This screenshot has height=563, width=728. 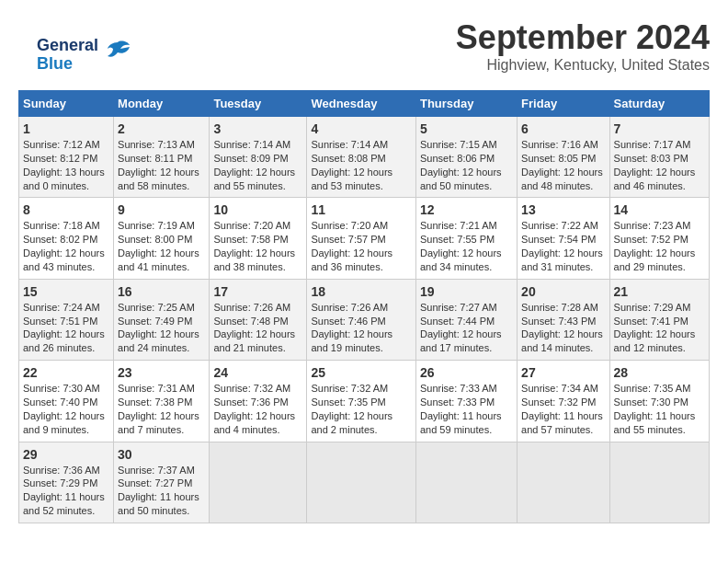 What do you see at coordinates (258, 401) in the screenshot?
I see `calendar-day-cell: 24 Sunrise: 7:32 AMSunset: 7:36 PMDaylig…` at bounding box center [258, 401].